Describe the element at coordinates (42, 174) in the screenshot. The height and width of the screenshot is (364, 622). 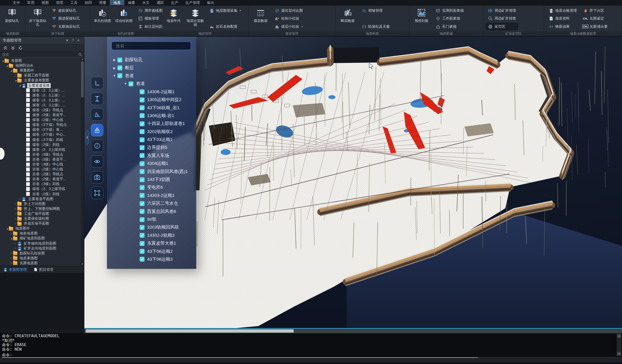
I see `tree-item: 岩巷（2煤）导线点` at that location.